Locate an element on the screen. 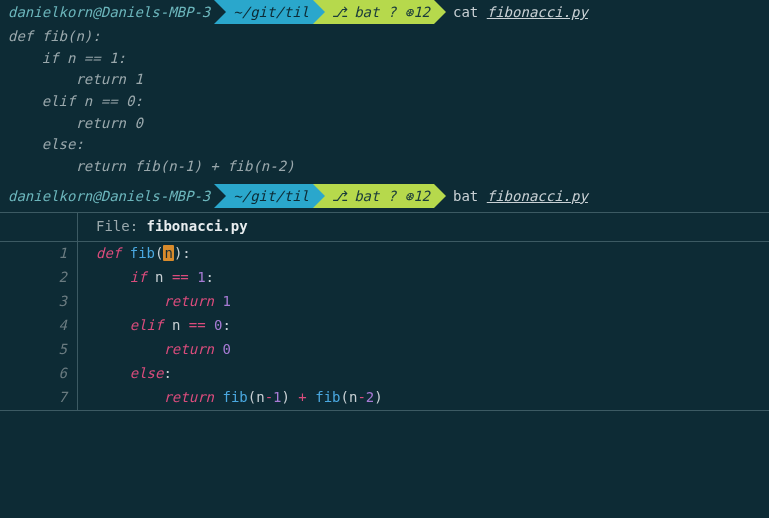  keyword-def: def is located at coordinates (113, 253).